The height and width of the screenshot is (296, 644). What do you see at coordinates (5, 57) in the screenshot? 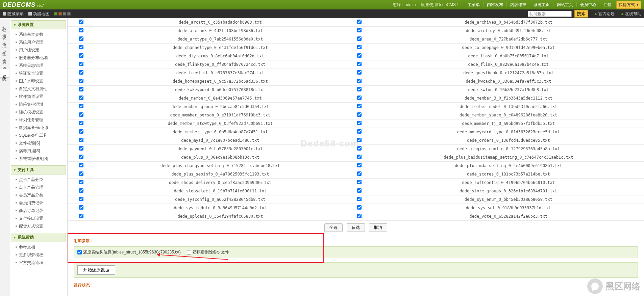
I see `vertical-tab: 会员` at bounding box center [5, 57].